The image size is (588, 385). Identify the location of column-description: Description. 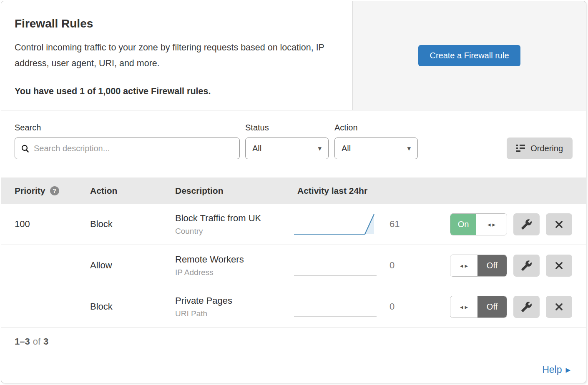
(234, 191).